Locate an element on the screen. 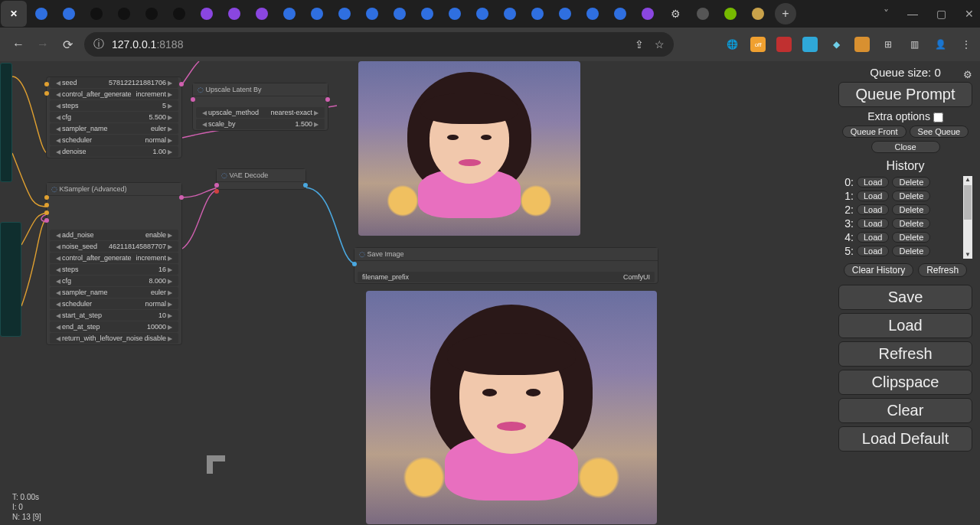 Image resolution: width=980 pixels, height=525 pixels. see-queue-button: See Queue is located at coordinates (939, 132).